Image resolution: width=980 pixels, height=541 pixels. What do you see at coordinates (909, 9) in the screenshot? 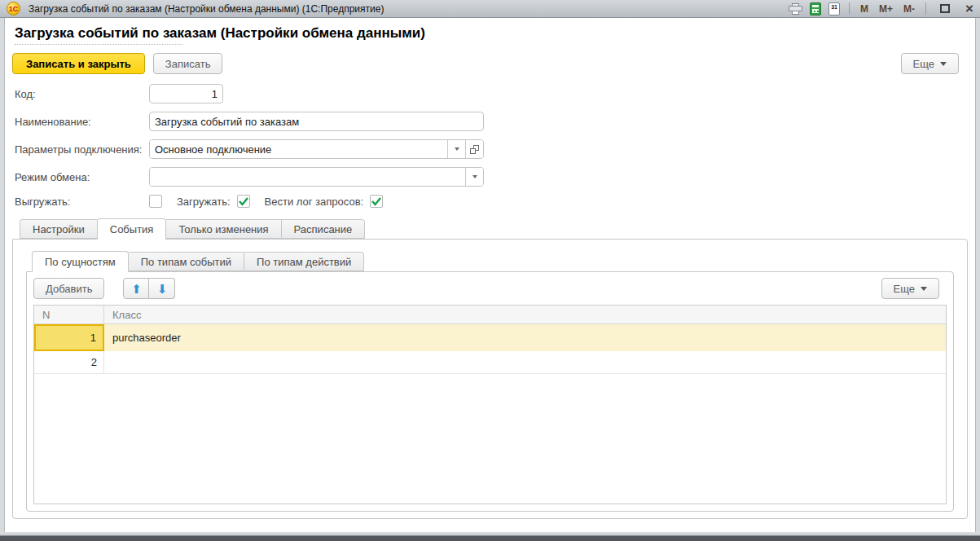
I see `memory-m-minus-button: M-` at bounding box center [909, 9].